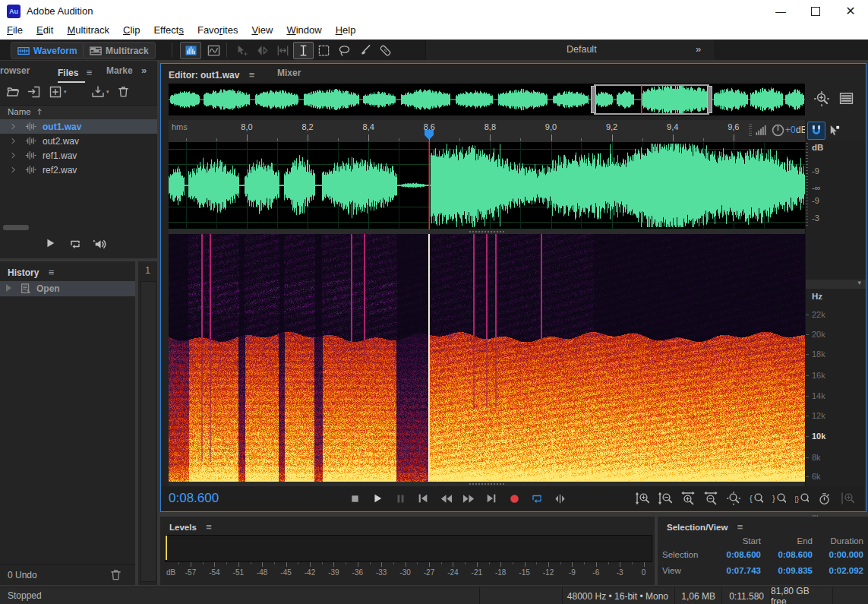 This screenshot has height=604, width=868. Describe the element at coordinates (119, 50) in the screenshot. I see `multitrack-mode-button: Multitrack` at that location.